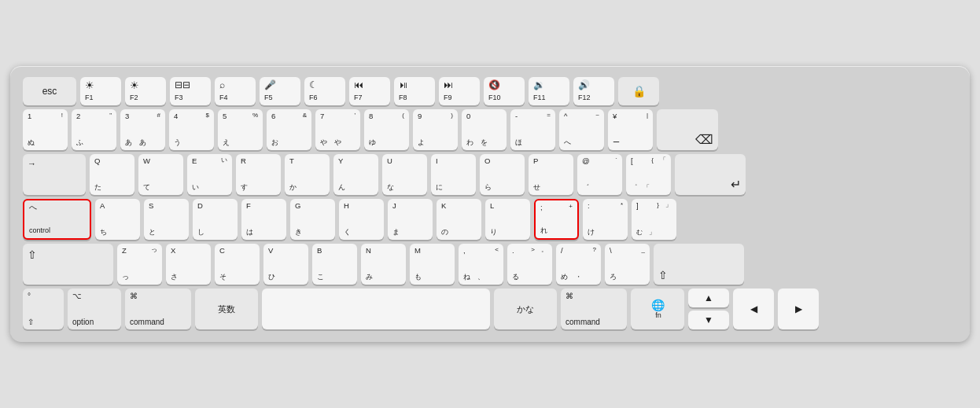 This screenshot has height=408, width=980. What do you see at coordinates (143, 130) in the screenshot?
I see `key-3: 3# あ あ` at bounding box center [143, 130].